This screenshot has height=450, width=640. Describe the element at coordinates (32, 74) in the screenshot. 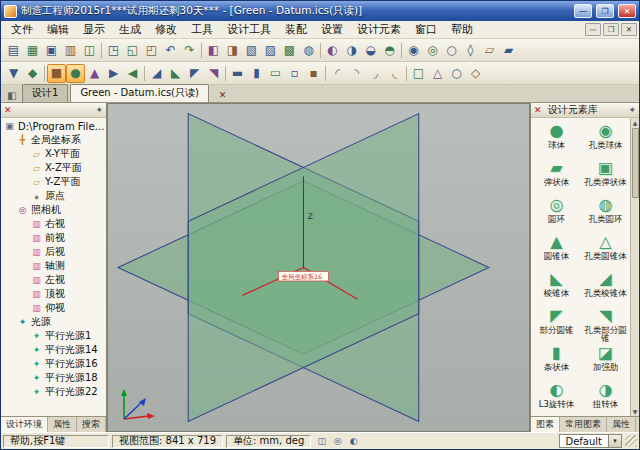

I see `render-mode-icon: ◆` at that location.